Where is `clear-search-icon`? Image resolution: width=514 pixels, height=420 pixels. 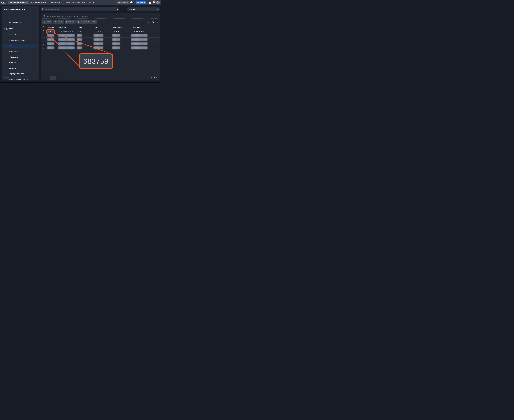
clear-search-icon is located at coordinates (117, 9).